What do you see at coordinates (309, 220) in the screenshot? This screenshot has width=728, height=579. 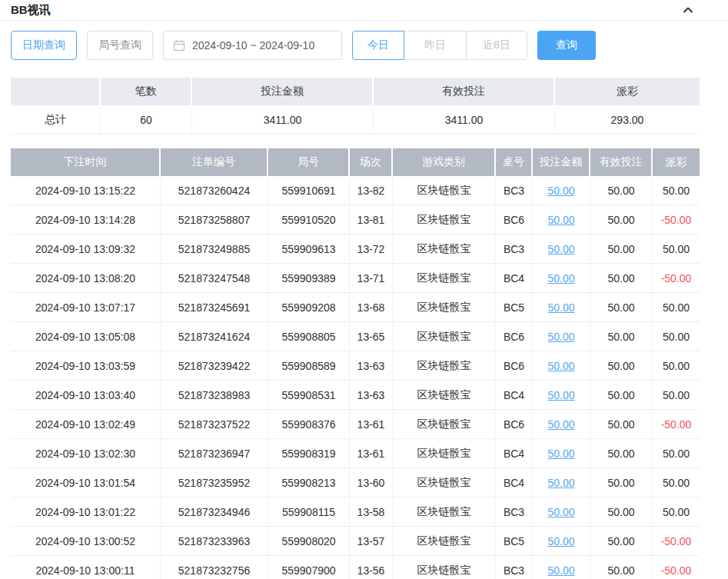 I see `round-number: 559910520` at bounding box center [309, 220].